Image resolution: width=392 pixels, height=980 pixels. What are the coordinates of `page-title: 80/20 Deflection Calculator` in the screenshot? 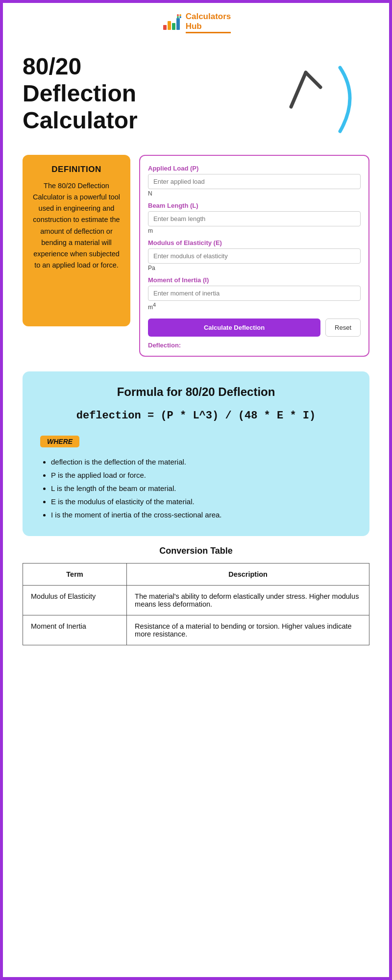 It's located at (142, 94).